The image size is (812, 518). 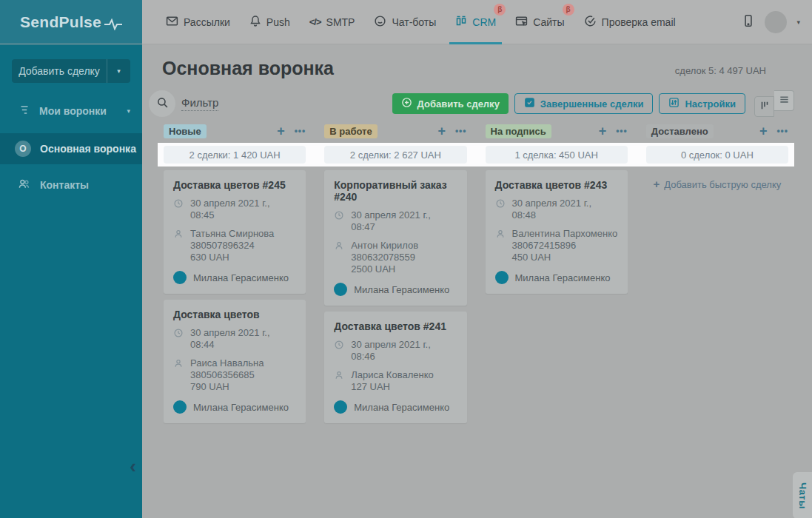 I want to click on column-header-new: Новые +•••, so click(x=235, y=131).